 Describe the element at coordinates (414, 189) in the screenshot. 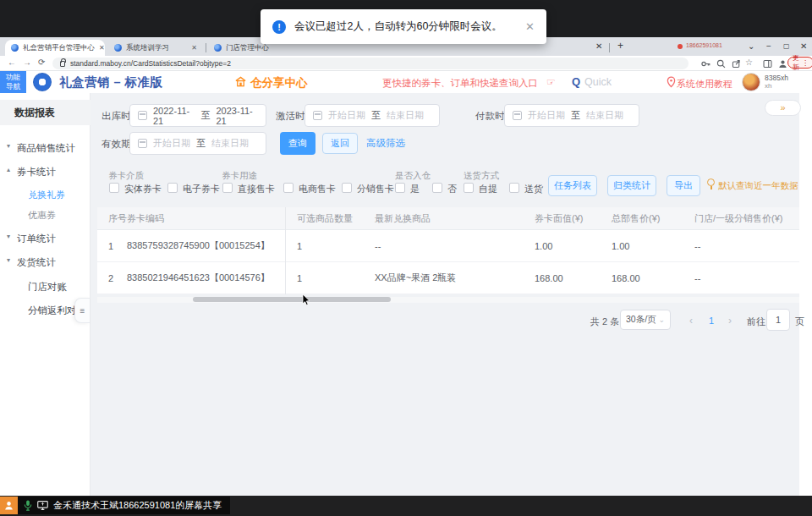

I see `checkbox-label: 是` at that location.